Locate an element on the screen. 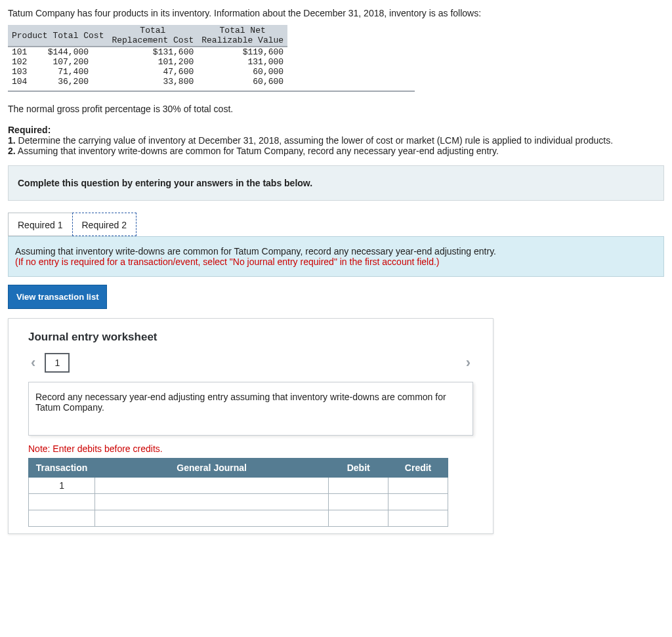  table-row: 103 71,400 47,600 60,000 is located at coordinates (148, 72).